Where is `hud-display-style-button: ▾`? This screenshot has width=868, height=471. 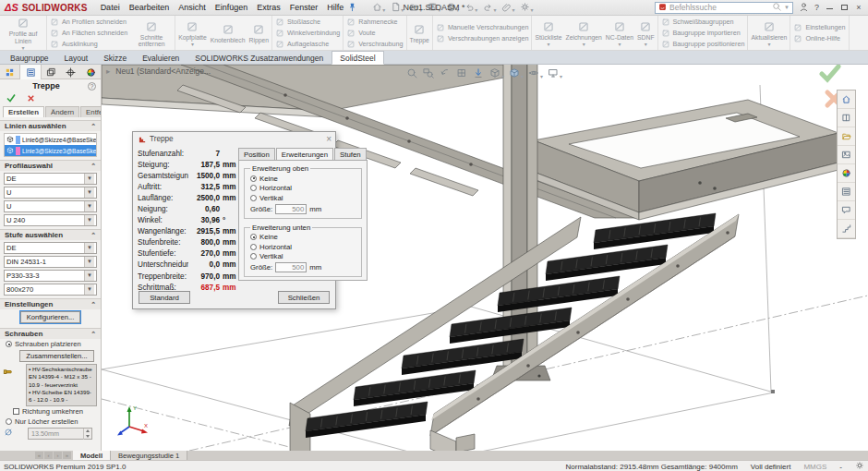
hud-display-style-button: ▾ is located at coordinates (515, 74).